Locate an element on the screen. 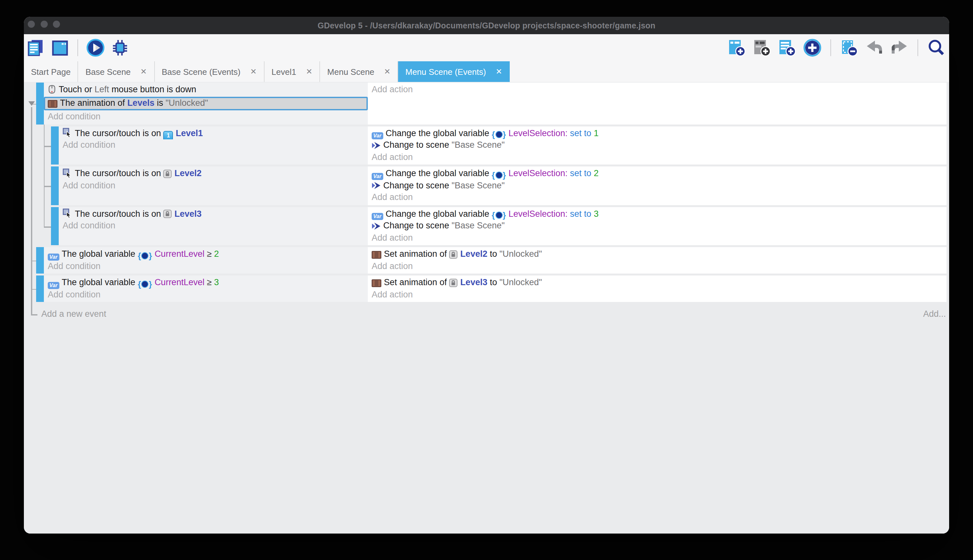  add-comment-icon is located at coordinates (762, 48).